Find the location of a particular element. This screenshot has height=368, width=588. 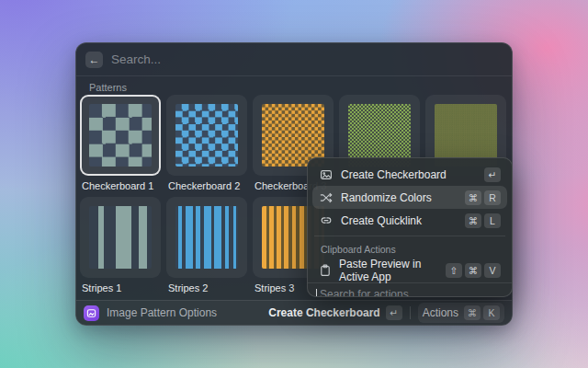

actions-button-label: Actions is located at coordinates (441, 313).